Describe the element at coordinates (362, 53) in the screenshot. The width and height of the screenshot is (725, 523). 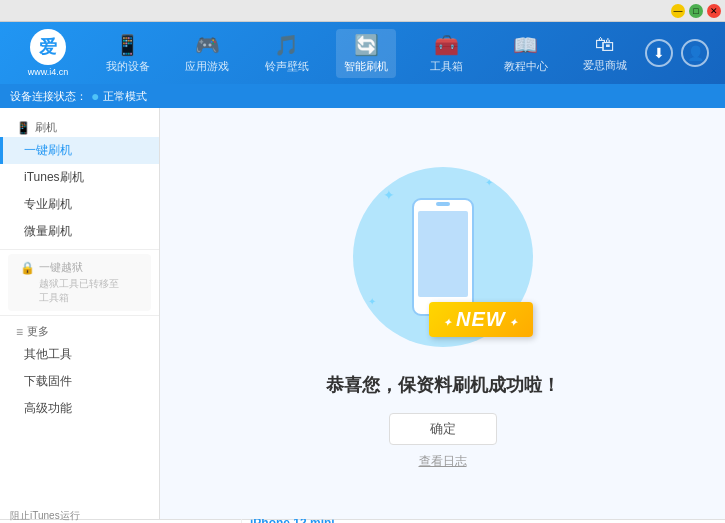
I see `header: 爱 www.i4.cn 📱 我的设备 🎮 应用游戏 🎵 铃声壁纸 🔄 智能刷机 …` at that location.